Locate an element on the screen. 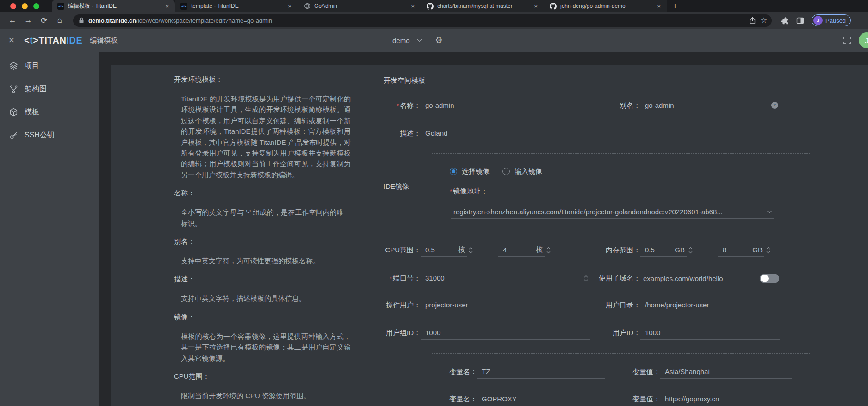 The width and height of the screenshot is (868, 406). browser-tab-goadmin: GoAdmin × is located at coordinates (360, 6).